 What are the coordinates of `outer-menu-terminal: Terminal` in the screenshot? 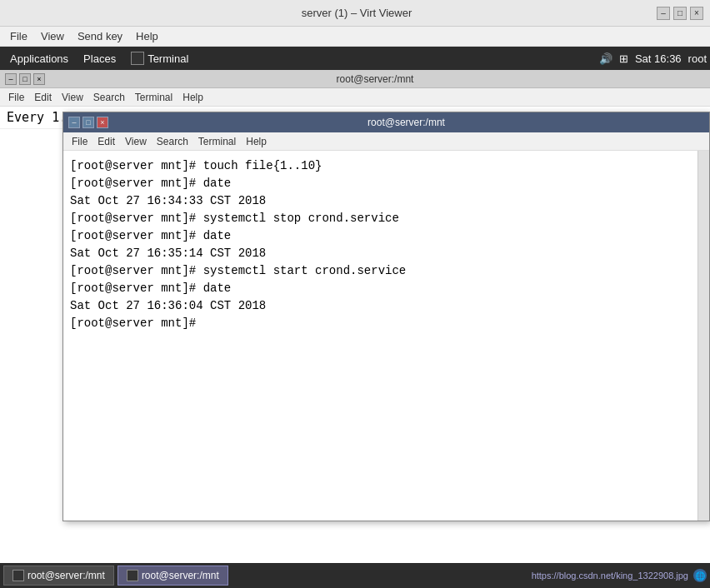 It's located at (153, 97).